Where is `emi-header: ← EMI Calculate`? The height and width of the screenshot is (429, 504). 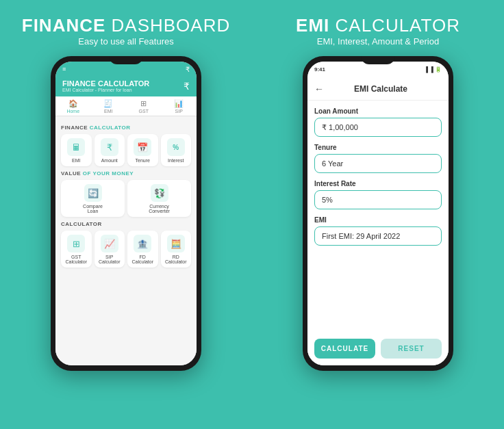 emi-header: ← EMI Calculate is located at coordinates (378, 89).